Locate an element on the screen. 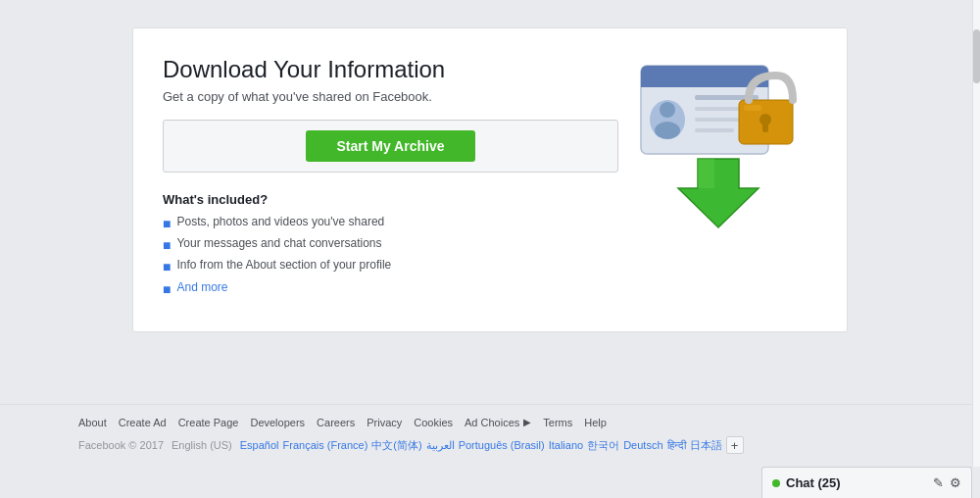 Image resolution: width=980 pixels, height=498 pixels. illustration-svg is located at coordinates (724, 139).